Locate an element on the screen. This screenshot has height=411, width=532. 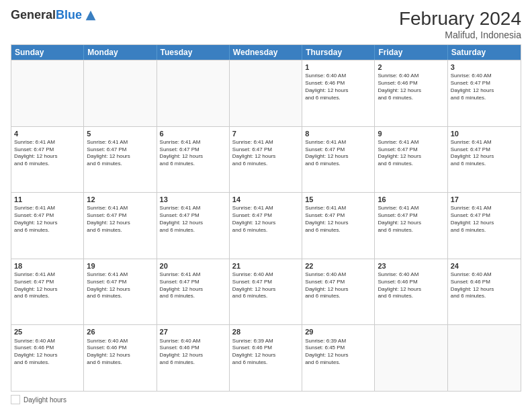
cell-day-number: 13 is located at coordinates (193, 199).